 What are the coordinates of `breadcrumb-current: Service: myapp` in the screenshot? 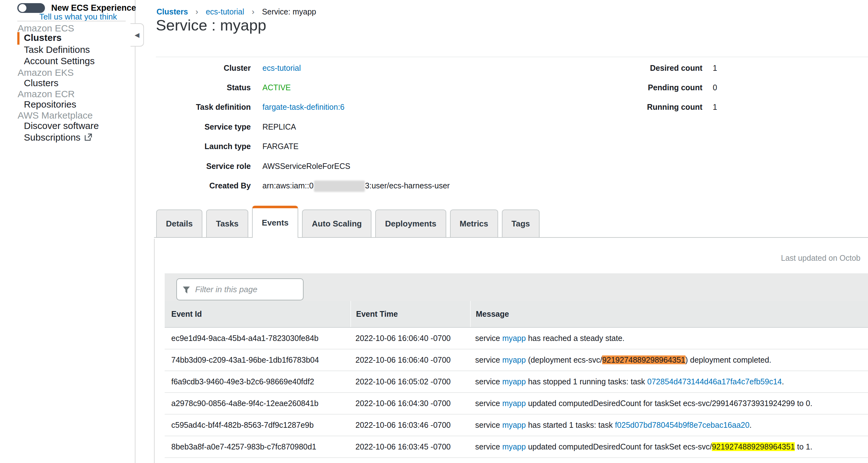 It's located at (289, 12).